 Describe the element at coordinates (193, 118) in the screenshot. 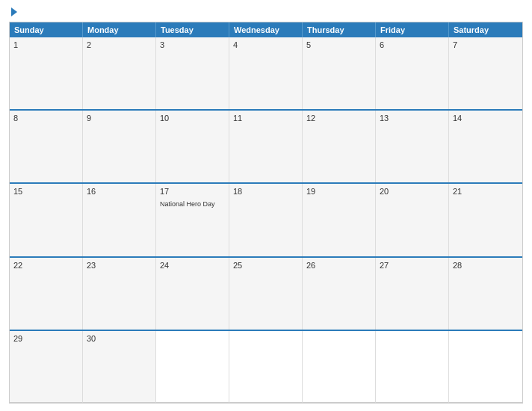

I see `cell-number: 10` at that location.